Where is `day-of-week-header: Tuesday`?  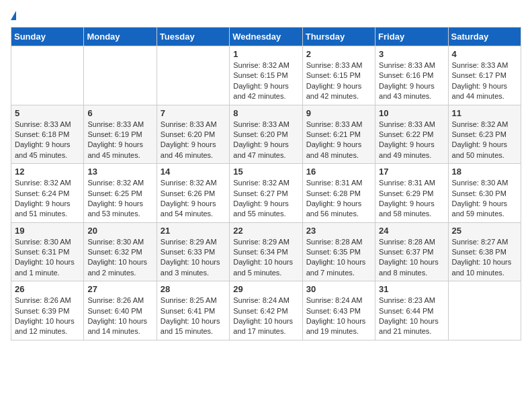 day-of-week-header: Tuesday is located at coordinates (193, 37).